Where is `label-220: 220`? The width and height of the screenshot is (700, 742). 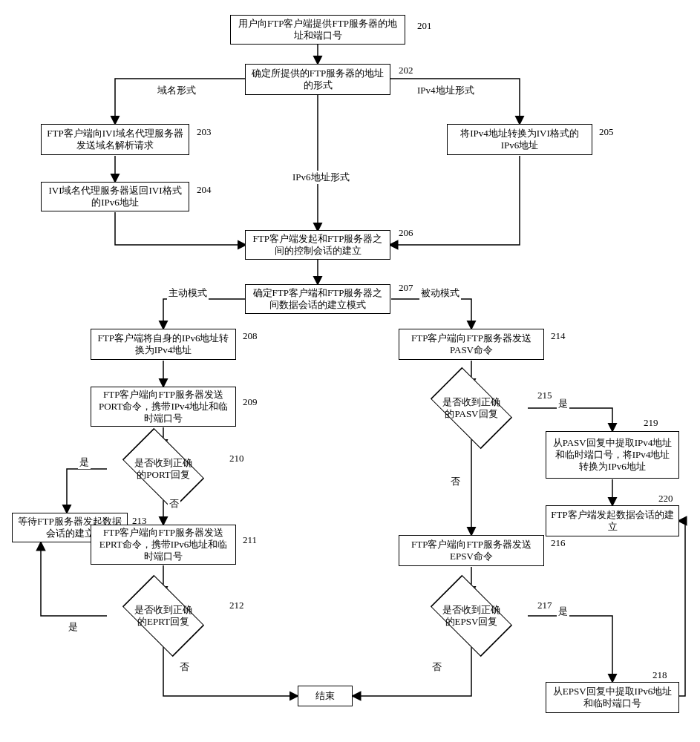
label-220: 220 is located at coordinates (666, 499).